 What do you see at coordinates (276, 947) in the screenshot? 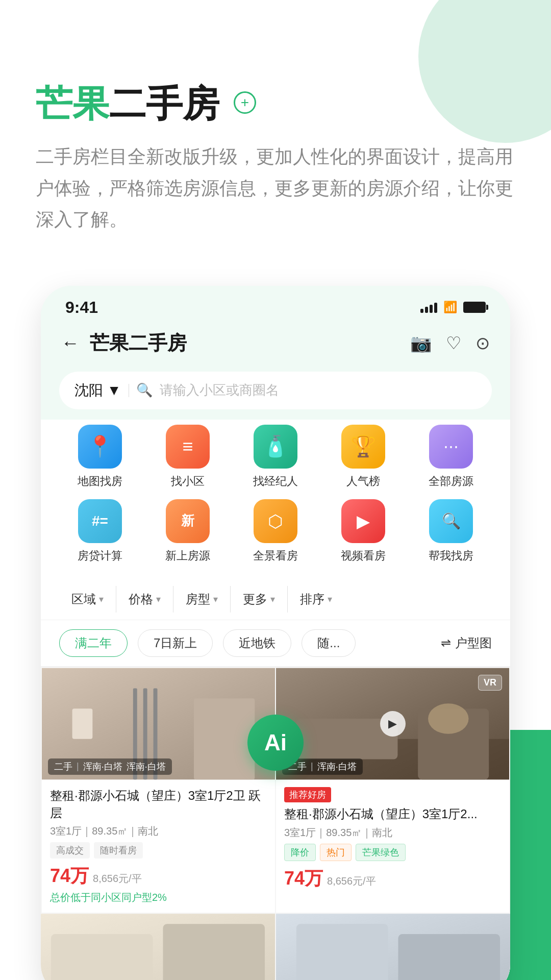
I see `bottom-row` at bounding box center [276, 947].